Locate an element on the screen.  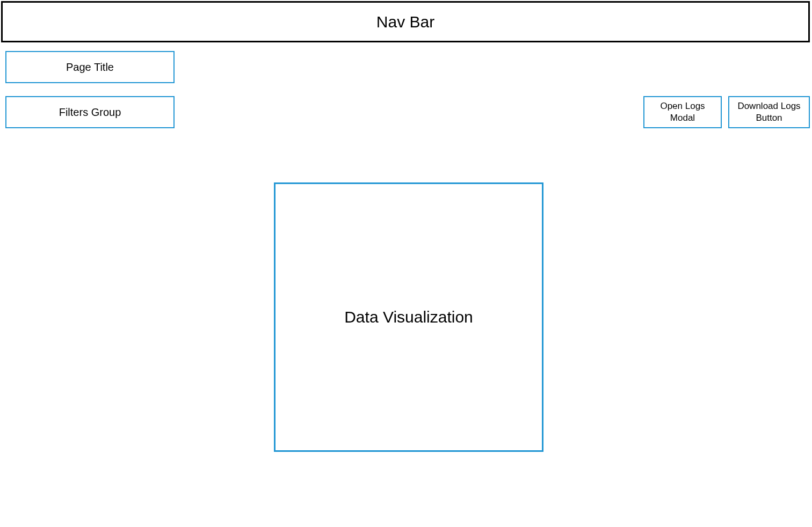
filters-group: Filters Group is located at coordinates (90, 112).